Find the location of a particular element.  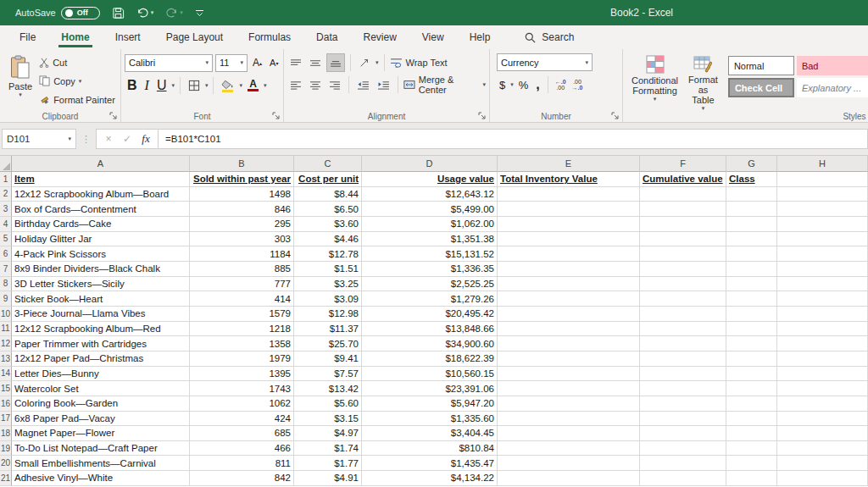

cell-D1: Usage value is located at coordinates (430, 180).